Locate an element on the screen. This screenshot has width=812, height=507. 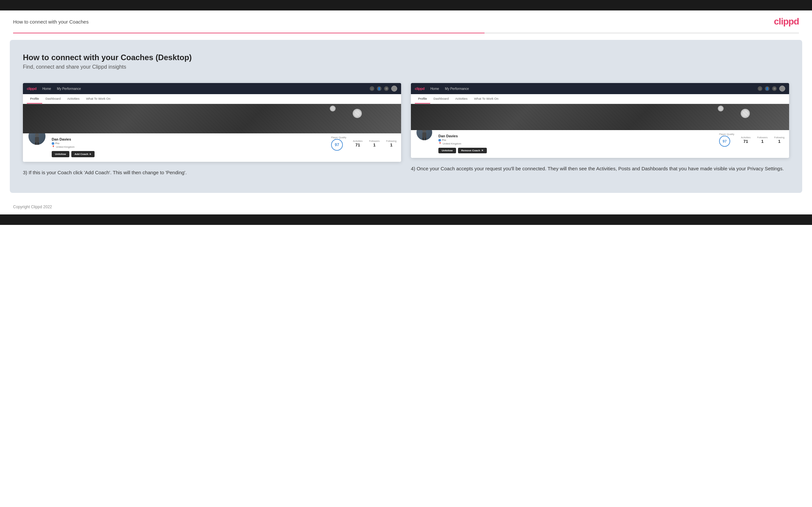
bottom-bar is located at coordinates (406, 220).